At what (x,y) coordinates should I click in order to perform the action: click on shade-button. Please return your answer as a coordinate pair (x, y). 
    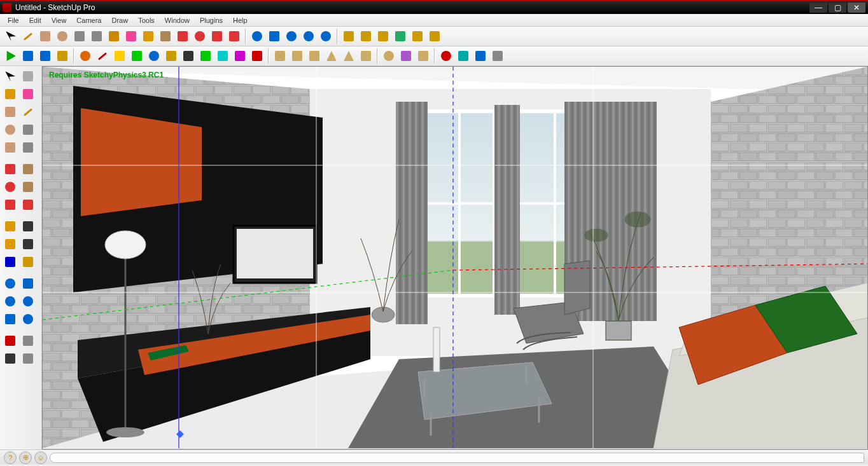
    Looking at the image, I should click on (188, 56).